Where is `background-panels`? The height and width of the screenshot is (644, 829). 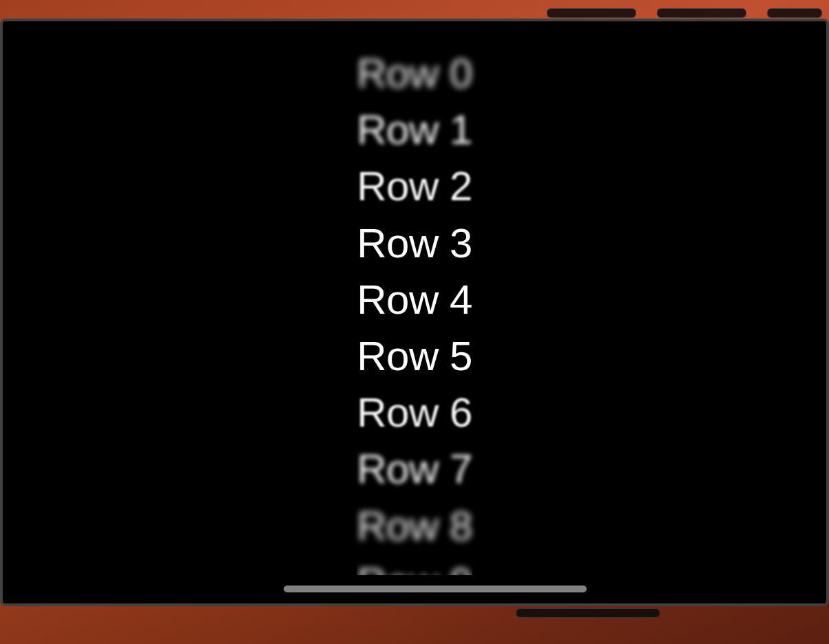
background-panels is located at coordinates (684, 13).